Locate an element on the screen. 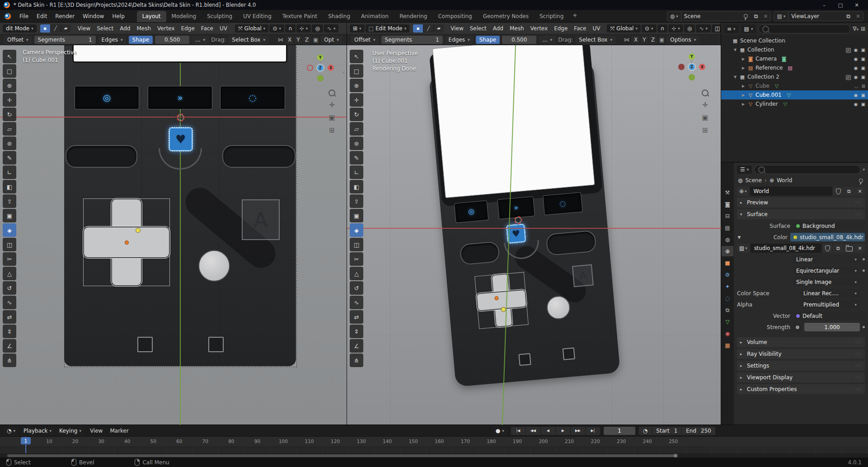 Image resolution: width=868 pixels, height=467 pixels. tab-object: ■ is located at coordinates (727, 263).